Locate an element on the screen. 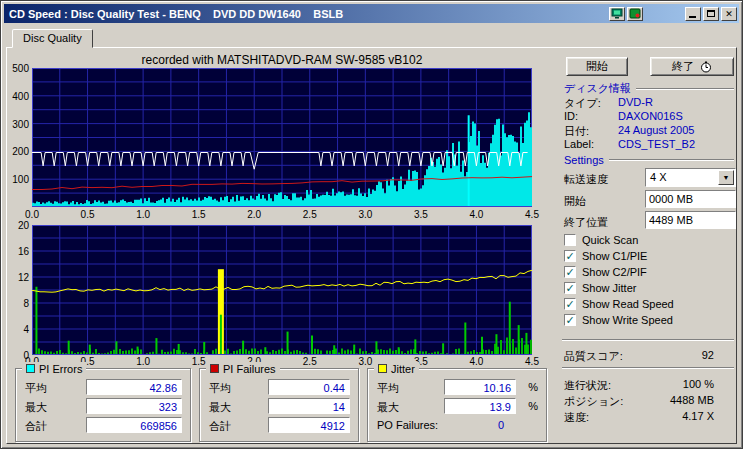 The width and height of the screenshot is (743, 449). start-position-label: 開始 is located at coordinates (575, 202).